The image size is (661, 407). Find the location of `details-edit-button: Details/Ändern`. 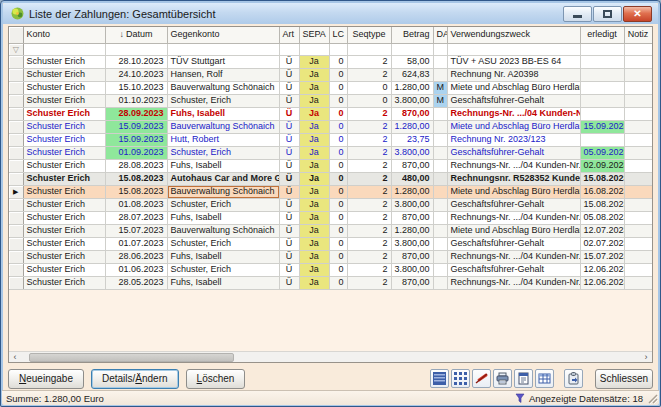

details-edit-button: Details/Ändern is located at coordinates (135, 379).